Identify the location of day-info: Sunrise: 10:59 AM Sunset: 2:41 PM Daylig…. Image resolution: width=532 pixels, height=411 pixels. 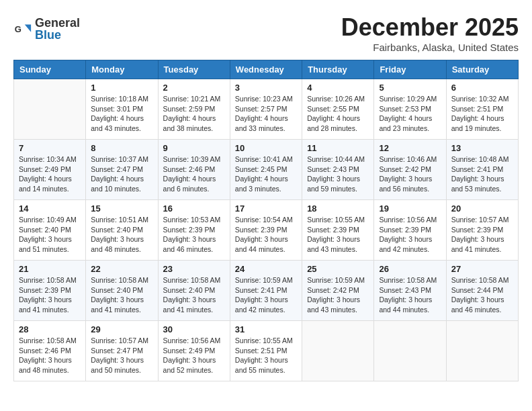
(266, 295).